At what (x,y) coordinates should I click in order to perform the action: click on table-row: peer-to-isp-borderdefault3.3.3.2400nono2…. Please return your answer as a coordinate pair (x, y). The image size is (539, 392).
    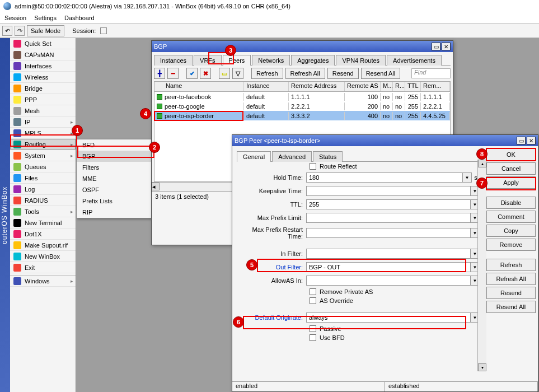
    Looking at the image, I should click on (302, 115).